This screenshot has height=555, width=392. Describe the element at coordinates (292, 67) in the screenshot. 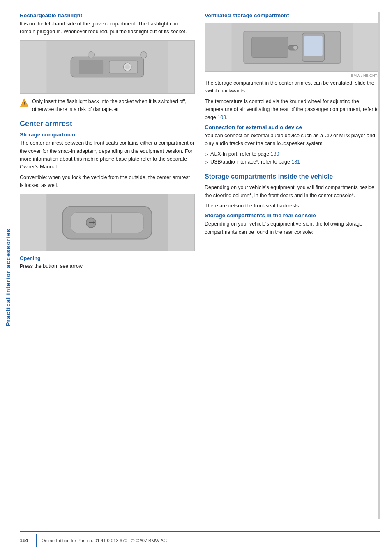

I see `ventilated-section: Ventilated storage compartment` at that location.